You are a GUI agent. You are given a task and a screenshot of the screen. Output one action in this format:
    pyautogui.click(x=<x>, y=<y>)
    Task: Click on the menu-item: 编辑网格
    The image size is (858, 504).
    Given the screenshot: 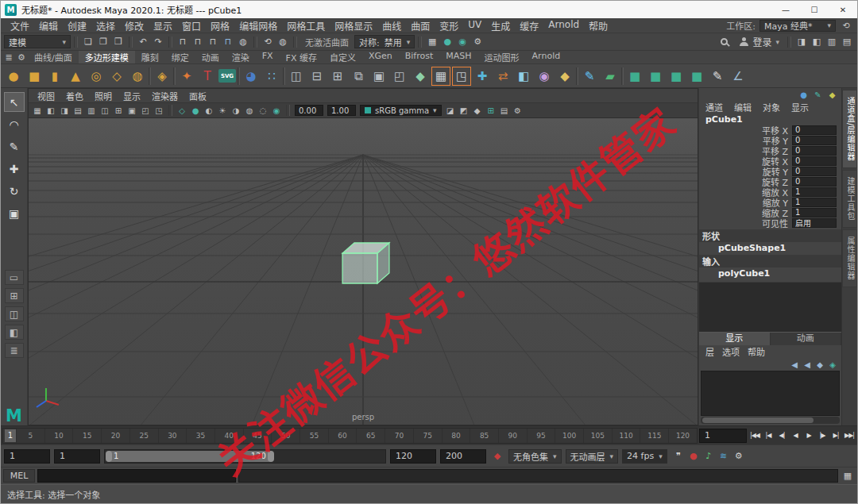 What is the action you would take?
    pyautogui.click(x=258, y=25)
    